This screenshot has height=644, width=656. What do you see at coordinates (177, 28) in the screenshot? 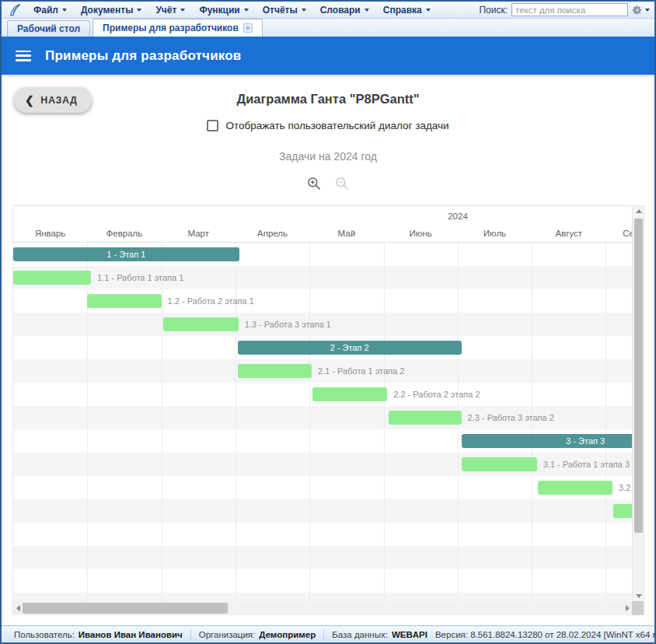
I see `tab-developer-examples: Примеры для разработчиков ×` at bounding box center [177, 28].